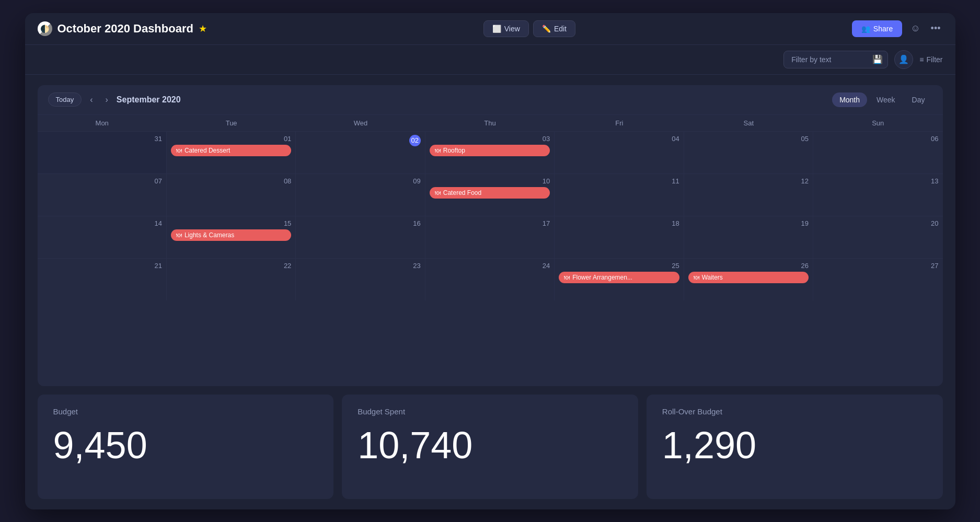 This screenshot has height=522, width=980. I want to click on calendar-week-2: 07 08 09 10 🍽 Catered Food, so click(490, 195).